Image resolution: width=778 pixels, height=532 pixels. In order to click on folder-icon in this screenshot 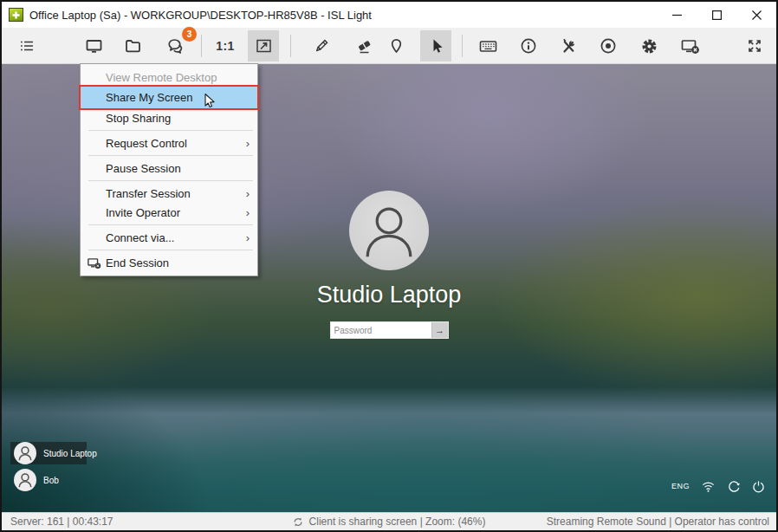, I will do `click(133, 46)`.